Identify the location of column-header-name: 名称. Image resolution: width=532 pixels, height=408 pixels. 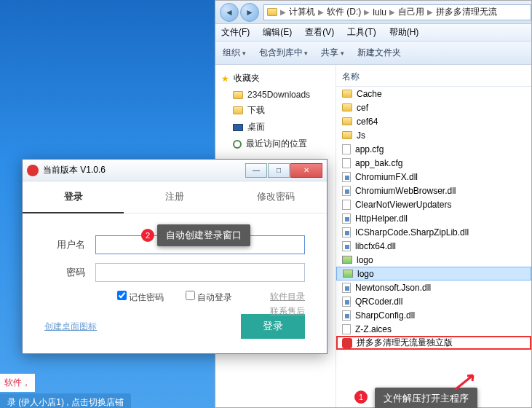
(434, 77).